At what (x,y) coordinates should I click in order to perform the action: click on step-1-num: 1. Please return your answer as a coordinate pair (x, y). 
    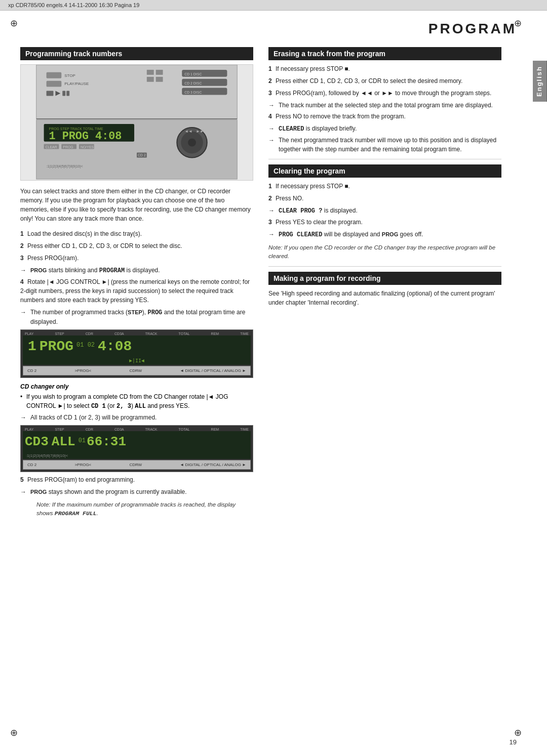
    Looking at the image, I should click on (22, 234).